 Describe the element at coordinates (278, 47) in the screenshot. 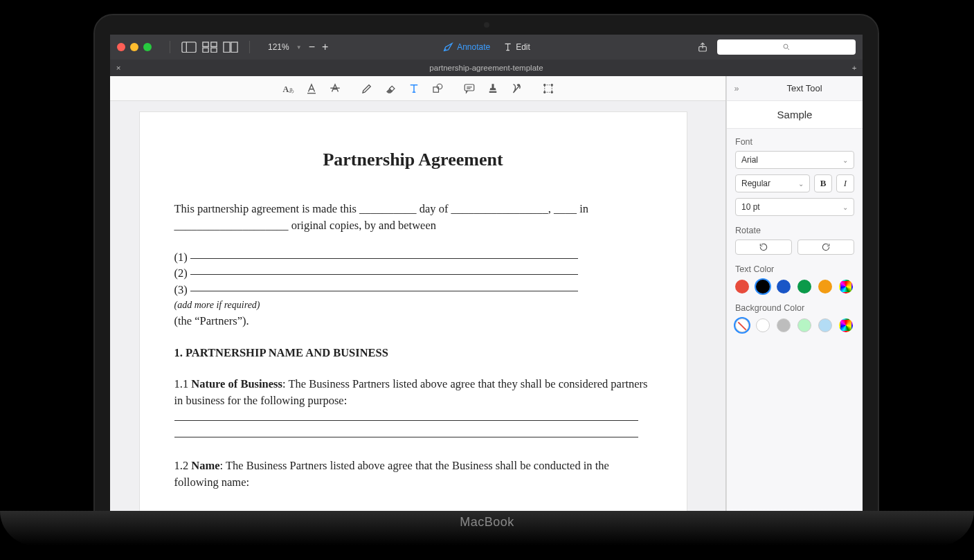

I see `zoom-level: 121%` at that location.